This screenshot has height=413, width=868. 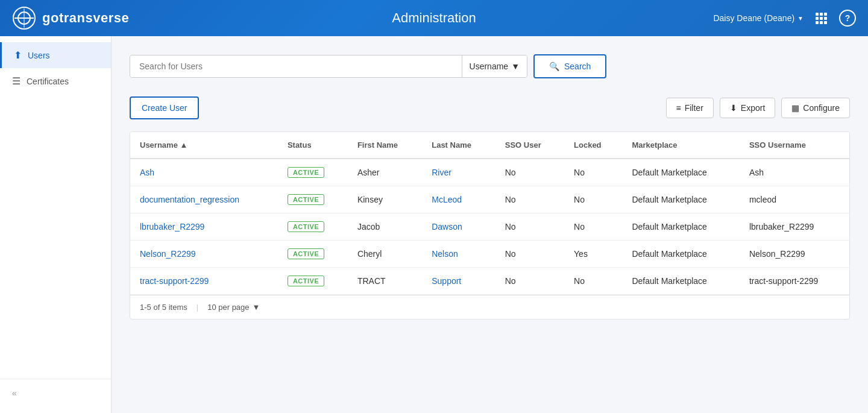 What do you see at coordinates (459, 200) in the screenshot?
I see `cell-last-name: McLeod` at bounding box center [459, 200].